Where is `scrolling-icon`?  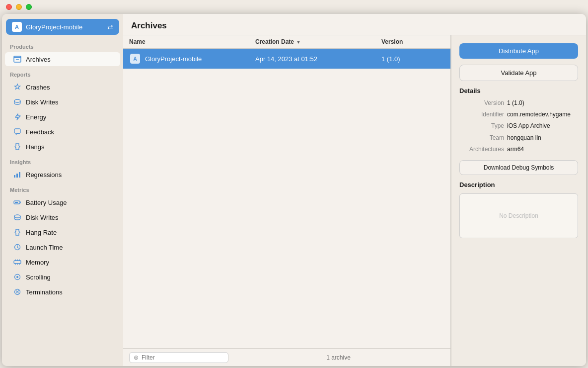 scrolling-icon is located at coordinates (17, 277).